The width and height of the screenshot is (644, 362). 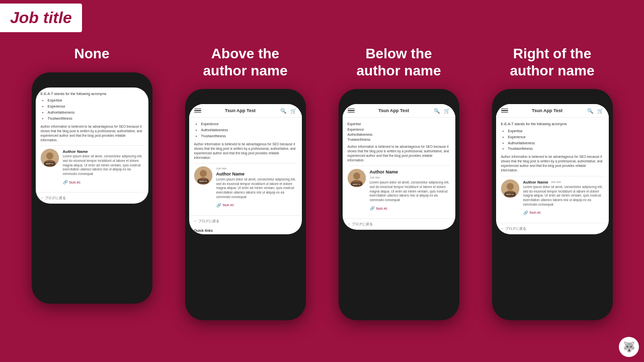 What do you see at coordinates (92, 133) in the screenshot?
I see `body-text-none: Author information is believed to be adv…` at bounding box center [92, 133].